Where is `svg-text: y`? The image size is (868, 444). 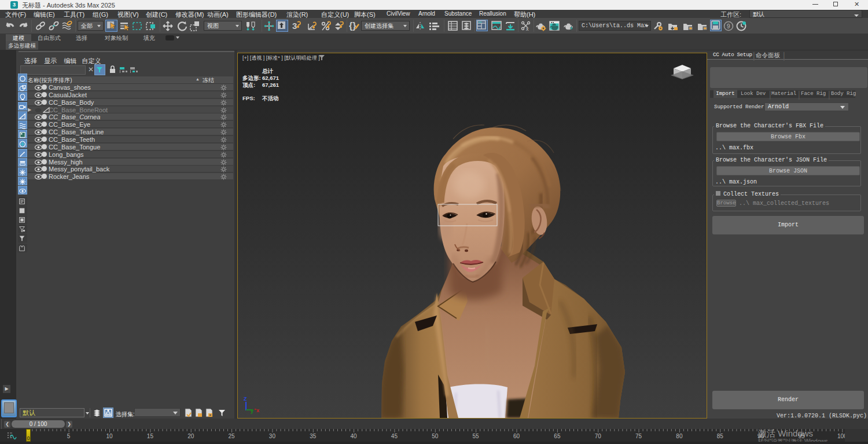
svg-text: y is located at coordinates (252, 411).